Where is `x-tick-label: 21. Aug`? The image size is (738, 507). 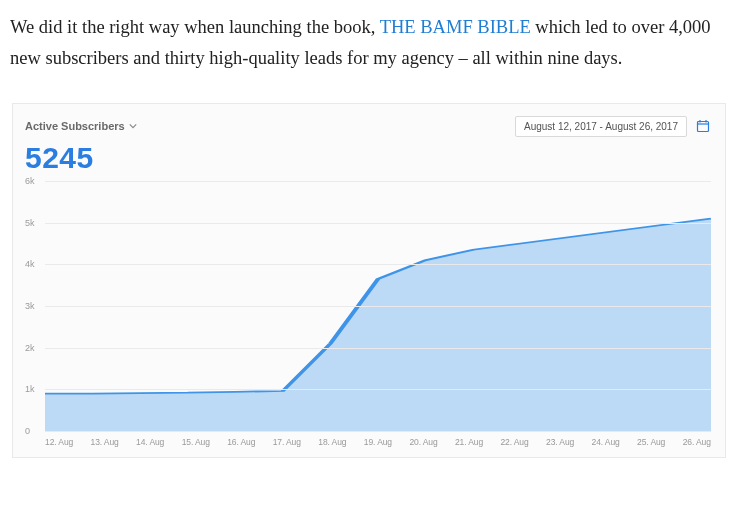
x-tick-label: 21. Aug is located at coordinates (469, 442).